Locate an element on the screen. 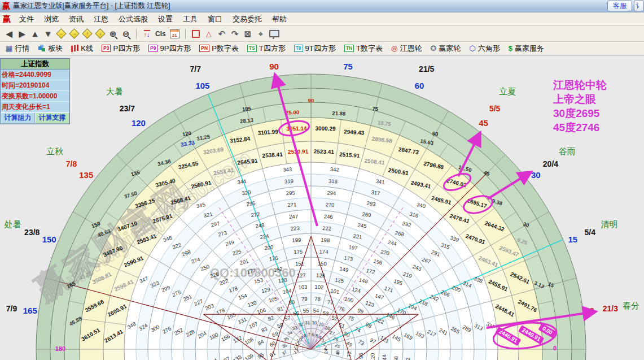  wheel-integer-label: 56 is located at coordinates (296, 313).